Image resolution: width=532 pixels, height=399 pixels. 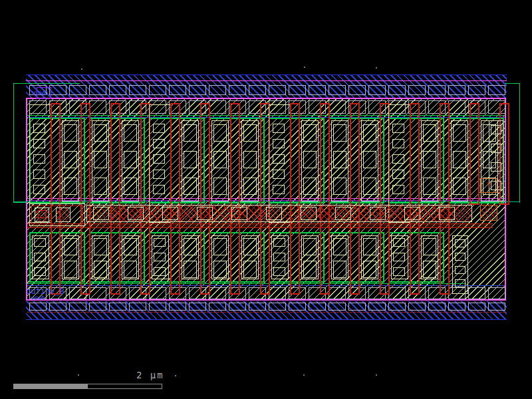 I want to click on scale-bar-outline, so click(x=125, y=386).